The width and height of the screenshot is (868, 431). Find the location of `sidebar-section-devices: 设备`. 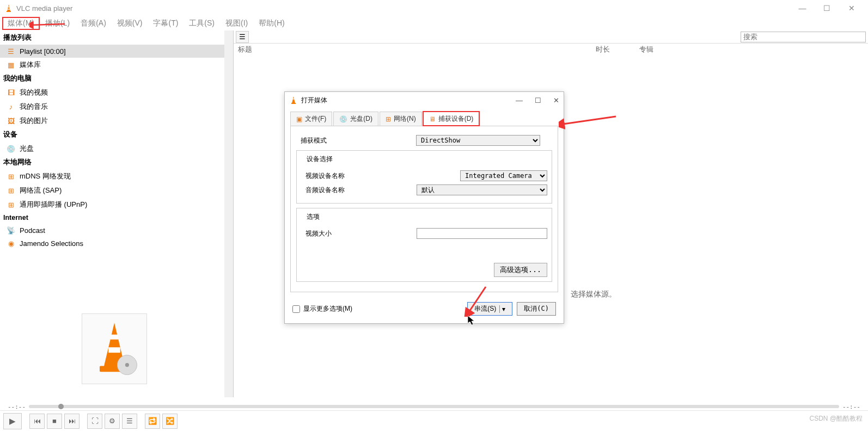

sidebar-section-devices: 设备 is located at coordinates (112, 135).